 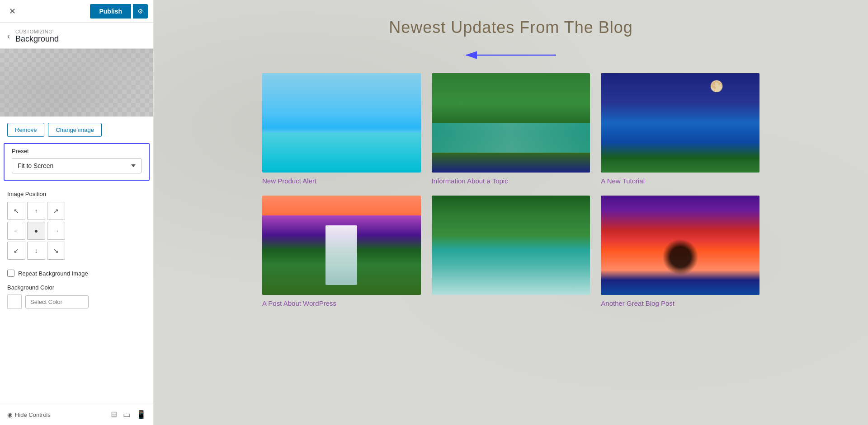 What do you see at coordinates (127, 415) in the screenshot?
I see `tablet-icon: ▭` at bounding box center [127, 415].